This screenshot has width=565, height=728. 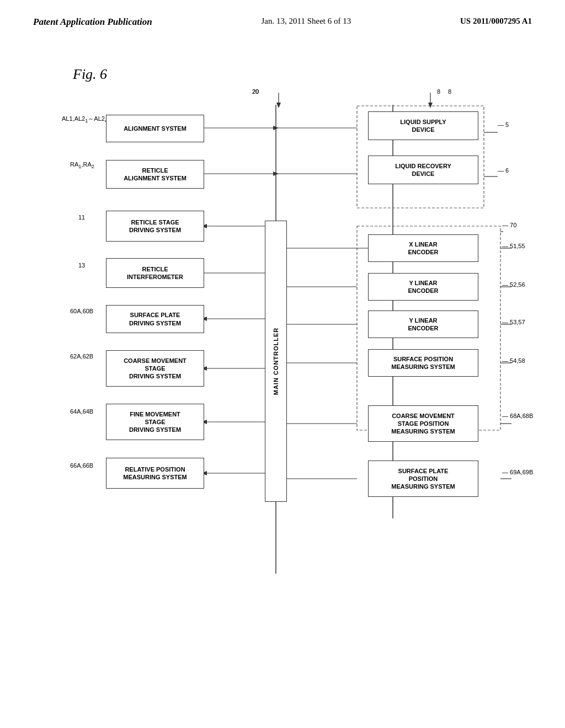 What do you see at coordinates (155, 319) in the screenshot?
I see `surface-plate-driving-box: SURFACE PLATEDRIVING SYSTEM` at bounding box center [155, 319].